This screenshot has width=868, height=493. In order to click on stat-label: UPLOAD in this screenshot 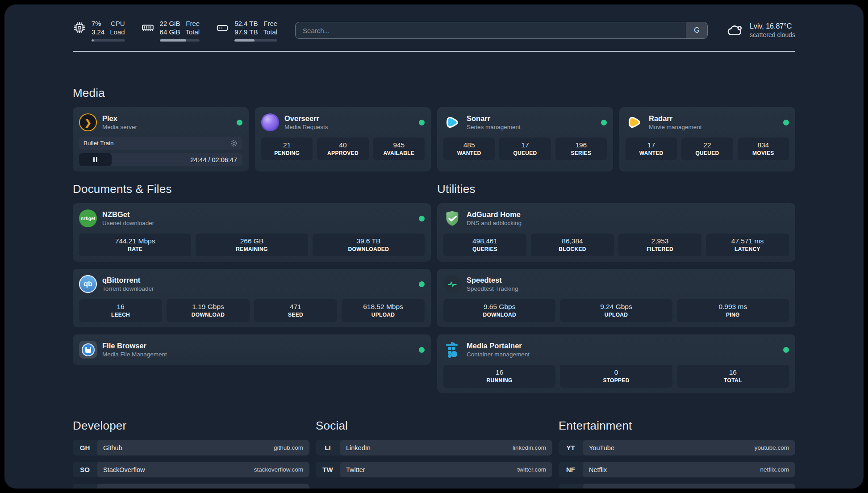, I will do `click(383, 315)`.